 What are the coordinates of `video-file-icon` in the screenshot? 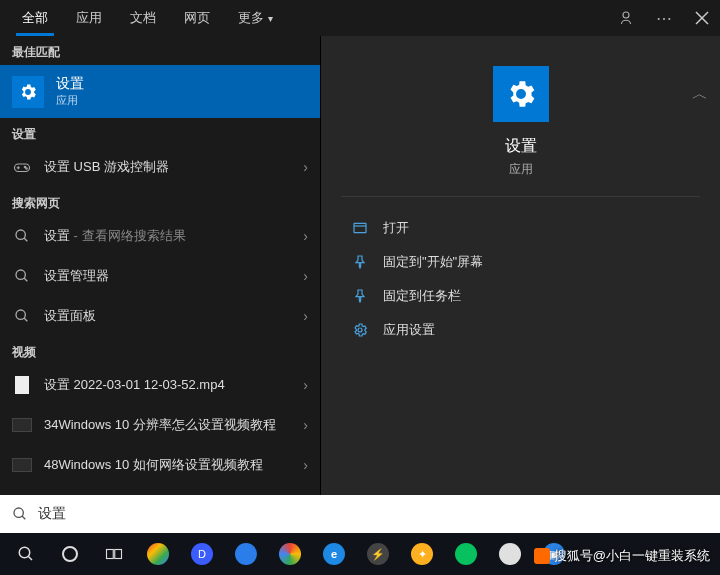 It's located at (22, 385).